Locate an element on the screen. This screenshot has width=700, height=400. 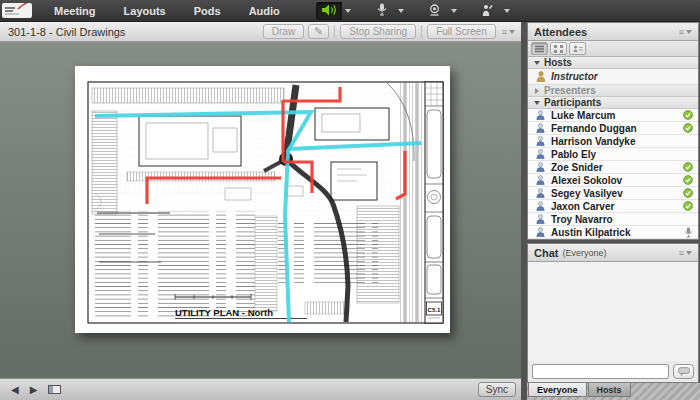
participant-row: Pablo Ely is located at coordinates (613, 154).